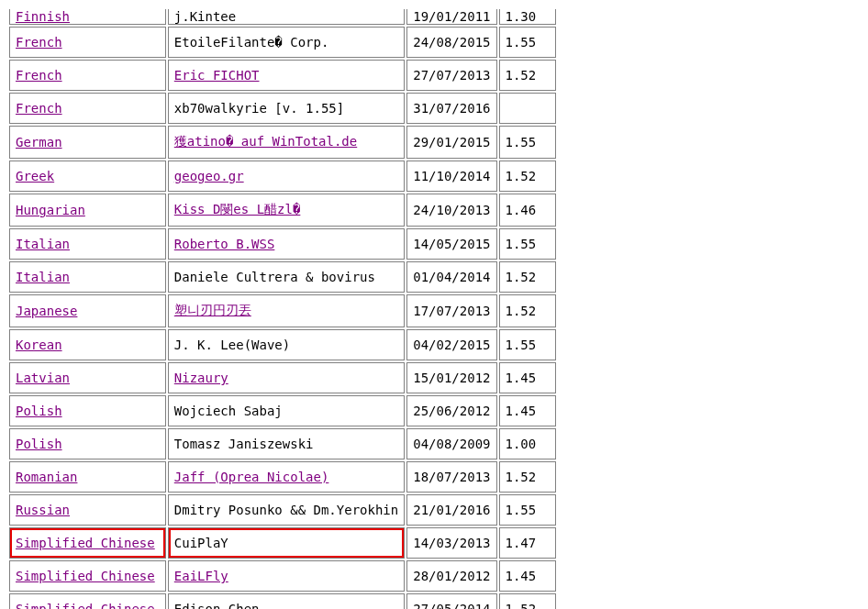 Image resolution: width=868 pixels, height=609 pixels. Describe the element at coordinates (283, 378) in the screenshot. I see `table-row: LatvianNizaury15/01/20121.45` at that location.